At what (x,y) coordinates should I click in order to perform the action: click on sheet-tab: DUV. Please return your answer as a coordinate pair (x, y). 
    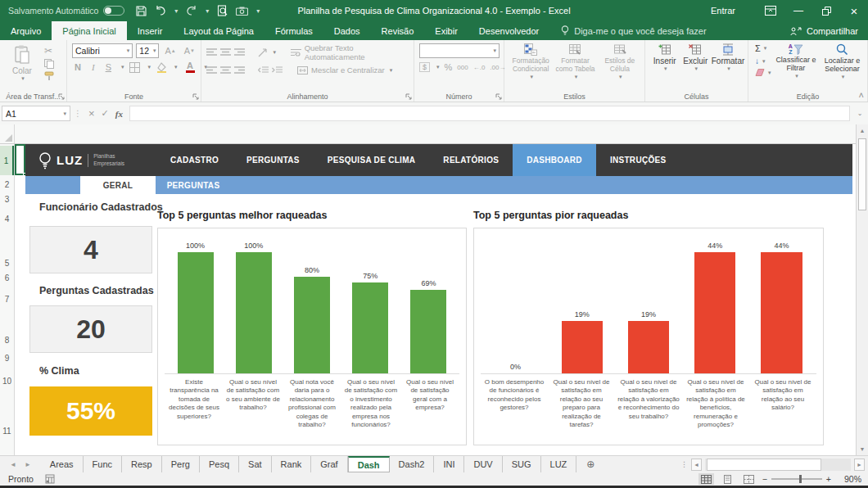
    Looking at the image, I should click on (483, 464).